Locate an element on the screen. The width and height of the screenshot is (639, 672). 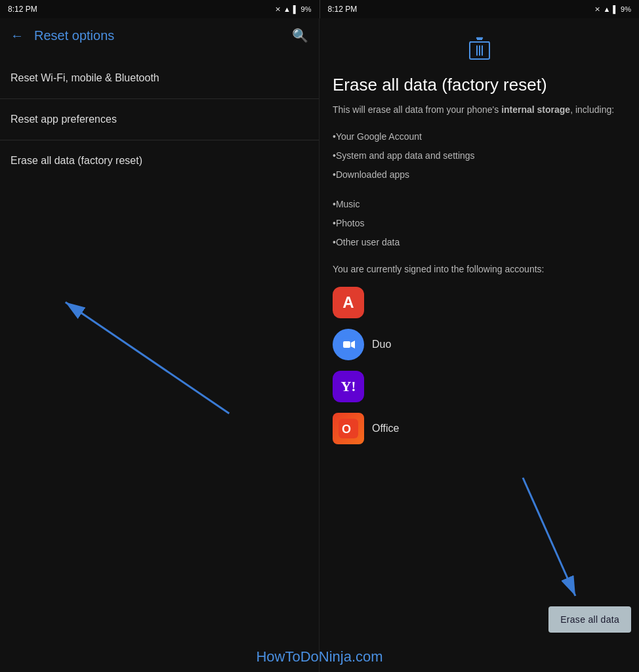
erase-all-data-button: Erase all data is located at coordinates (590, 620).